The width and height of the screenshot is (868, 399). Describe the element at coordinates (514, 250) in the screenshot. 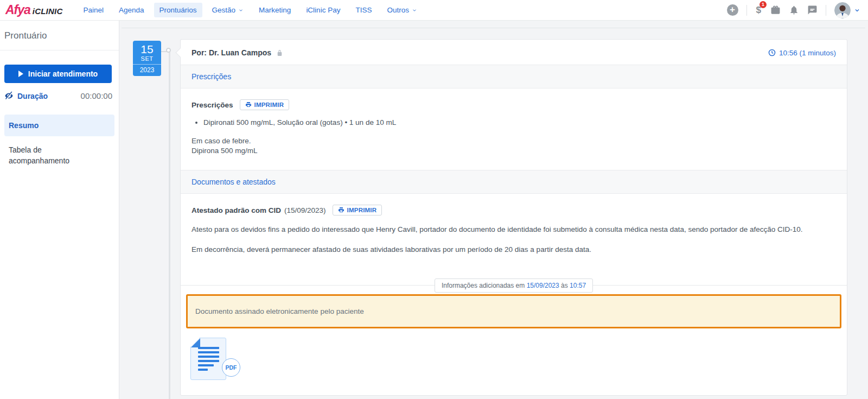

I see `document-paragraph: Em decorrência, deverá permanecer afasta…` at that location.